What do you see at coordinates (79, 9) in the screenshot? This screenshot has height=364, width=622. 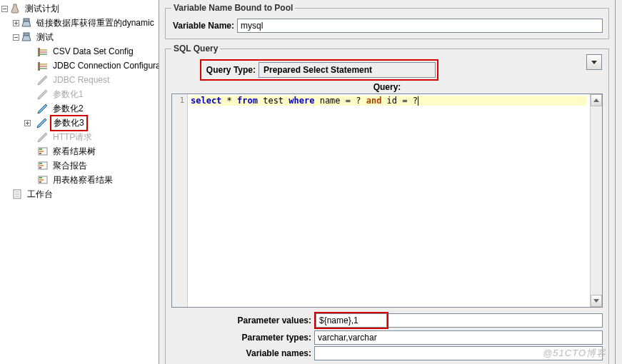 I see `tree-root: 测试计划` at bounding box center [79, 9].